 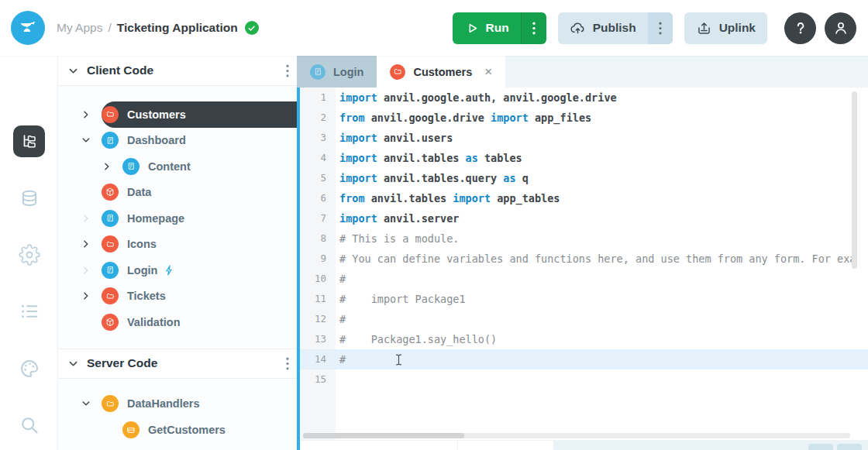 What do you see at coordinates (110, 115) in the screenshot?
I see `folder-glyph` at bounding box center [110, 115].